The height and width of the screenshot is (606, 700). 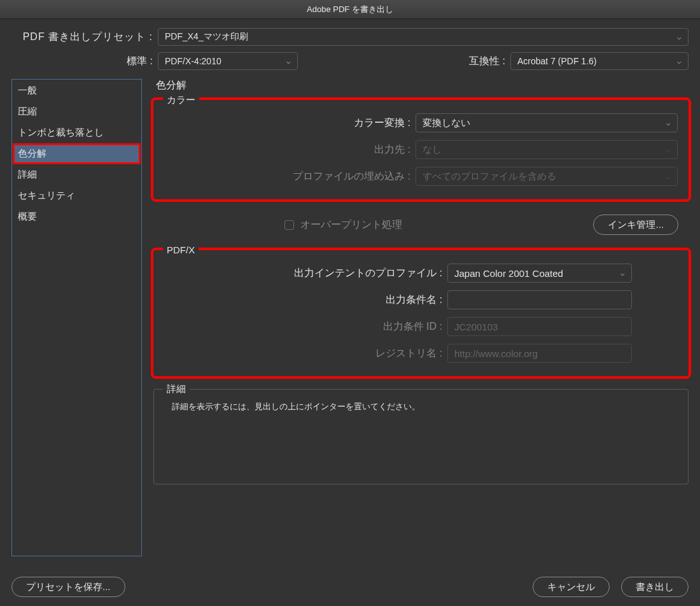 I want to click on registry-label: レジストリ名 :, so click(x=305, y=354).